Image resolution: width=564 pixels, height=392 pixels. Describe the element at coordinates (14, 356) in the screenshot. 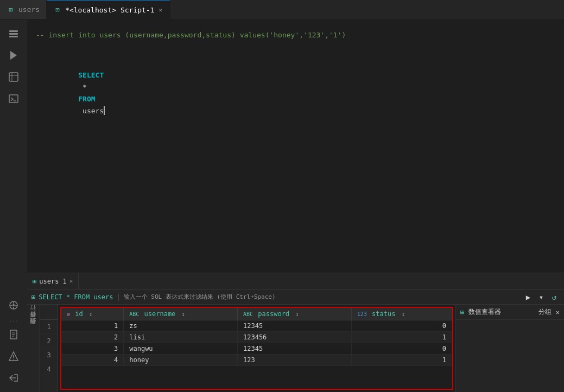

I see `sidebar-warning-icon` at that location.